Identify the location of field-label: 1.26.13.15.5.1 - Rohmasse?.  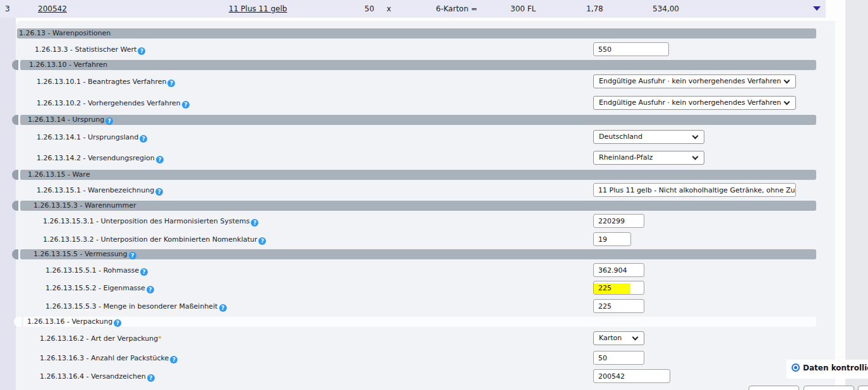
(97, 271).